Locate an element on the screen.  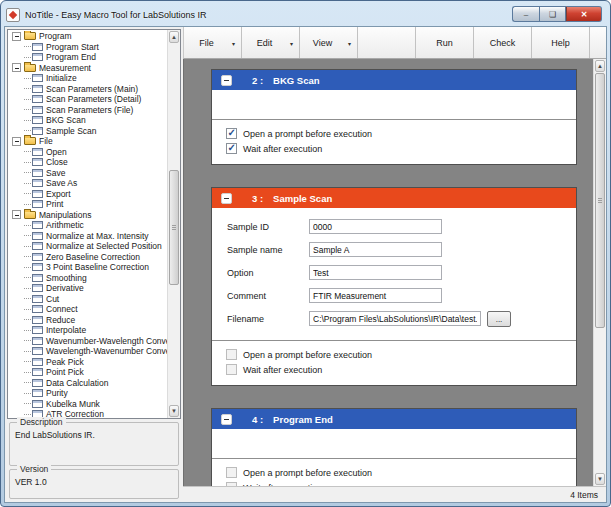
tree-item-program: Program is located at coordinates (89, 36).